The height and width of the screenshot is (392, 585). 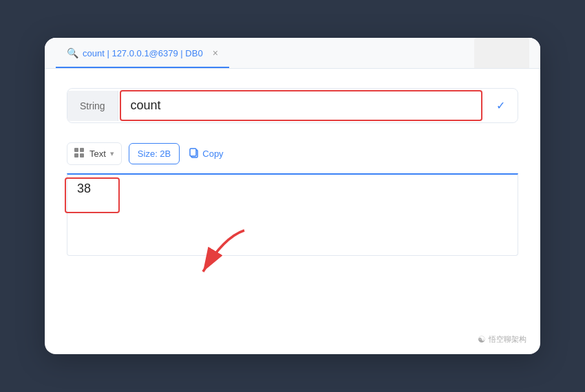 I want to click on key-value-text: count, so click(x=146, y=105).